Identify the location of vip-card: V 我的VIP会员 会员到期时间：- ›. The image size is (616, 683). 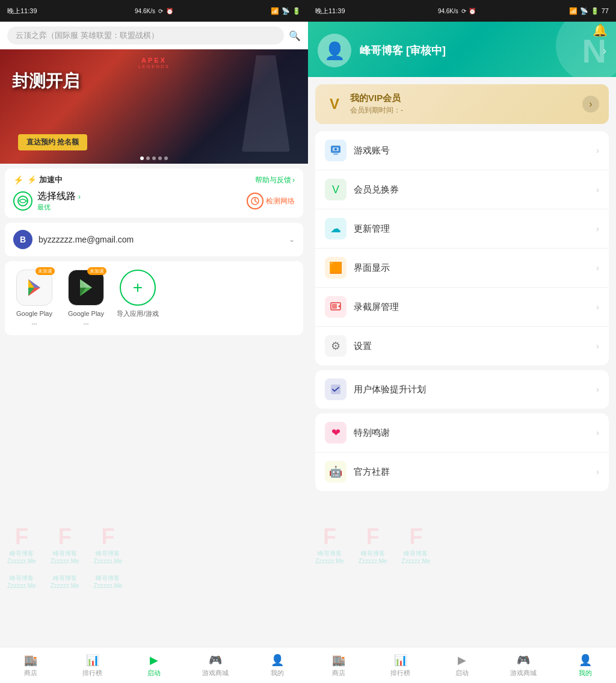
(462, 104).